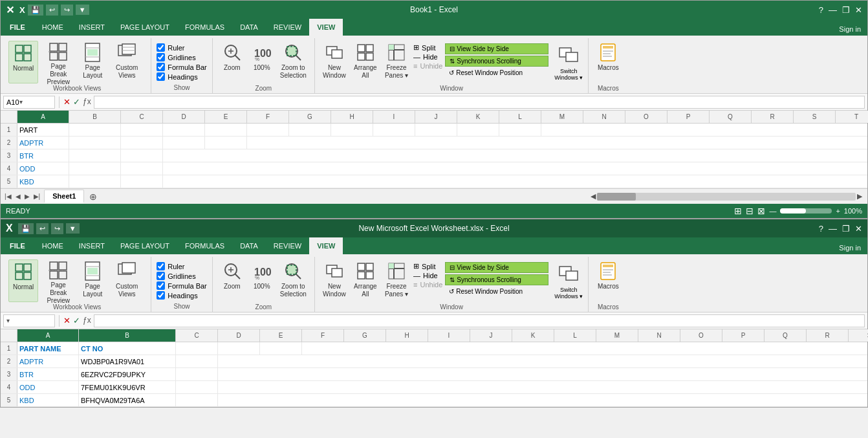 The height and width of the screenshot is (438, 868). I want to click on hide-item-2: — Hide, so click(428, 276).